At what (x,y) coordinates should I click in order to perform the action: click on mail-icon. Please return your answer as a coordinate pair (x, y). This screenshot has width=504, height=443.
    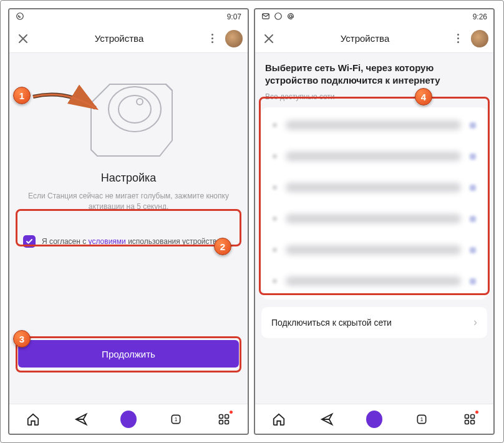
    Looking at the image, I should click on (266, 17).